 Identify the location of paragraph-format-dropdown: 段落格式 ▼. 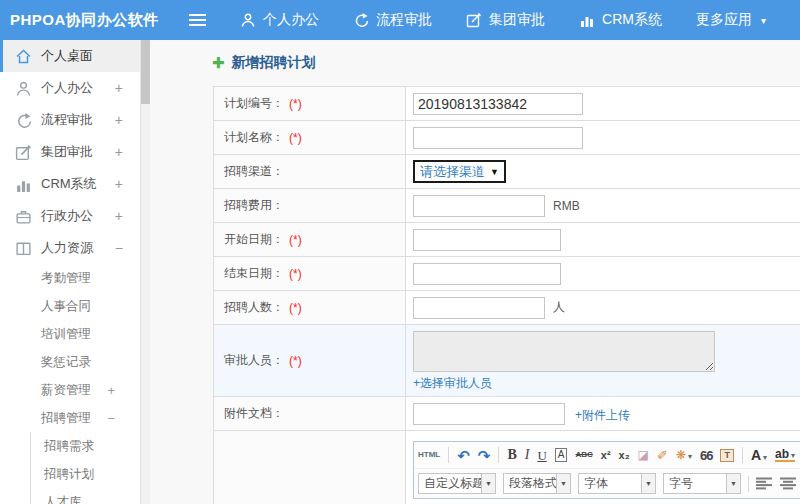
(537, 484).